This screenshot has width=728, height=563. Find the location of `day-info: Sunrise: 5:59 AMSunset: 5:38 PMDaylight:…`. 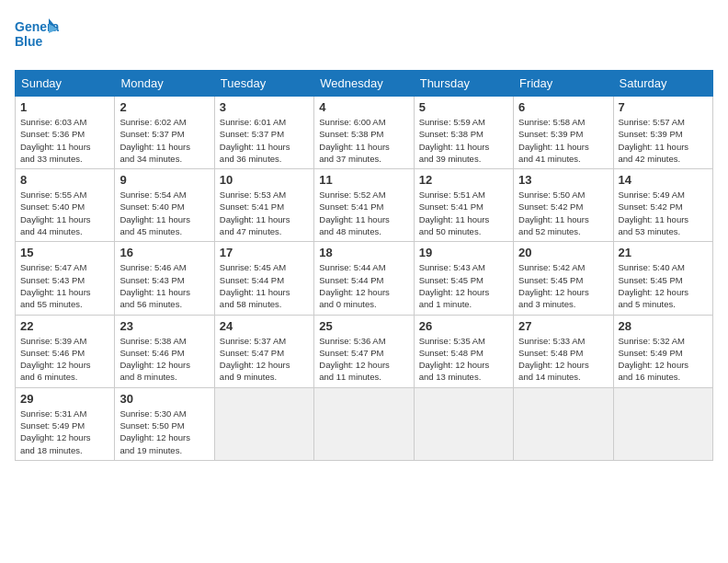

day-info: Sunrise: 5:59 AMSunset: 5:38 PMDaylight:… is located at coordinates (463, 140).